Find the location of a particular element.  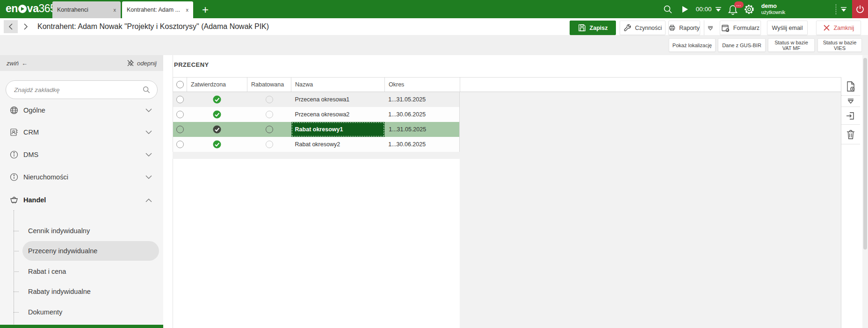

empty-row-stripe is located at coordinates (316, 155).